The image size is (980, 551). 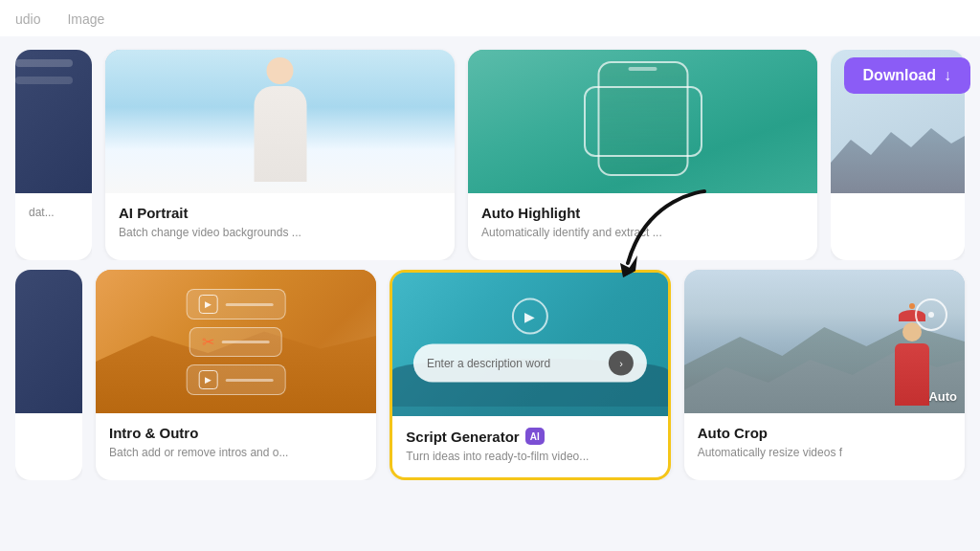 I want to click on auto-crop-card: Auto Auto Crop Automatically resize vide…, so click(x=825, y=375).